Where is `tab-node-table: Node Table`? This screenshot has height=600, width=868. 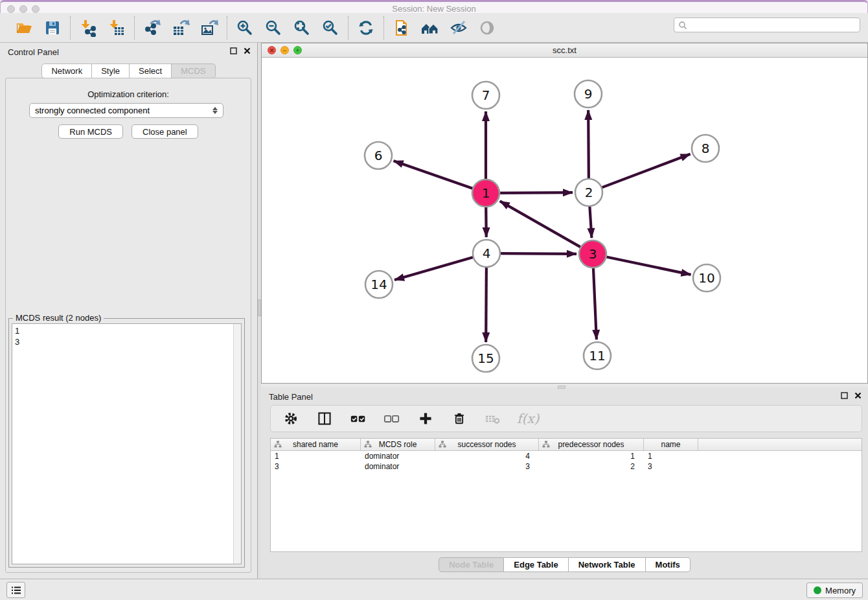
tab-node-table: Node Table is located at coordinates (472, 565).